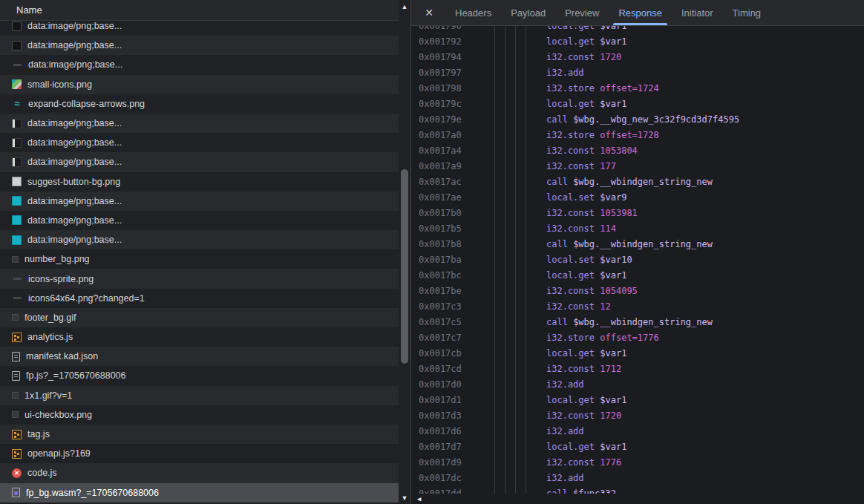  I want to click on address-gutter: 0x001792, so click(479, 42).